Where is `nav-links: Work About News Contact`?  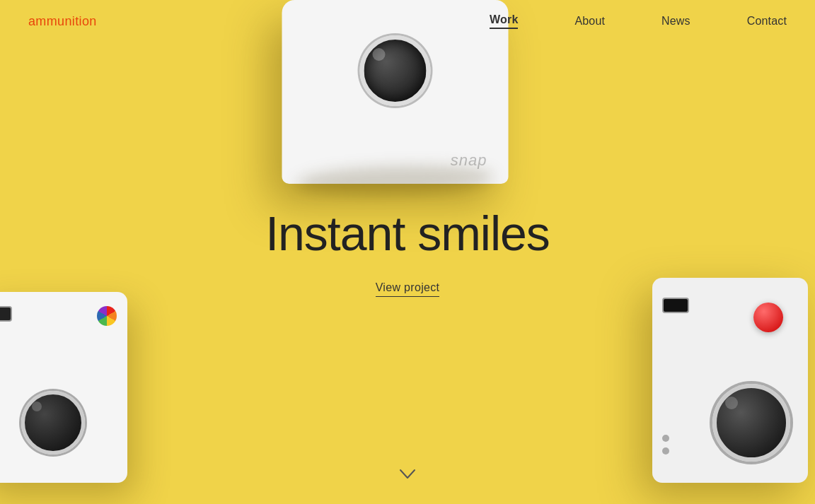
nav-links: Work About News Contact is located at coordinates (638, 21).